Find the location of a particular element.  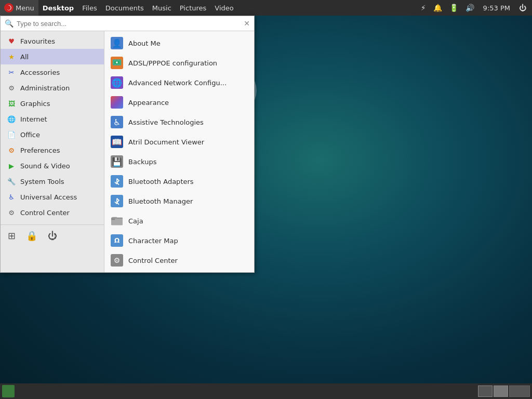

caja-icon is located at coordinates (117, 221).